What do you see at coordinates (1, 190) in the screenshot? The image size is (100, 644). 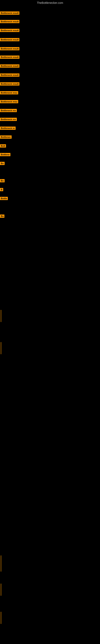 I see `bottleneck-result-item: B` at bounding box center [1, 190].